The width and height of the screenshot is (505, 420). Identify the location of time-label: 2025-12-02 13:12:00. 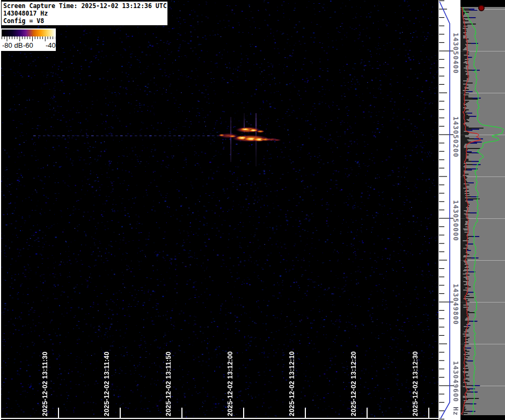
(230, 384).